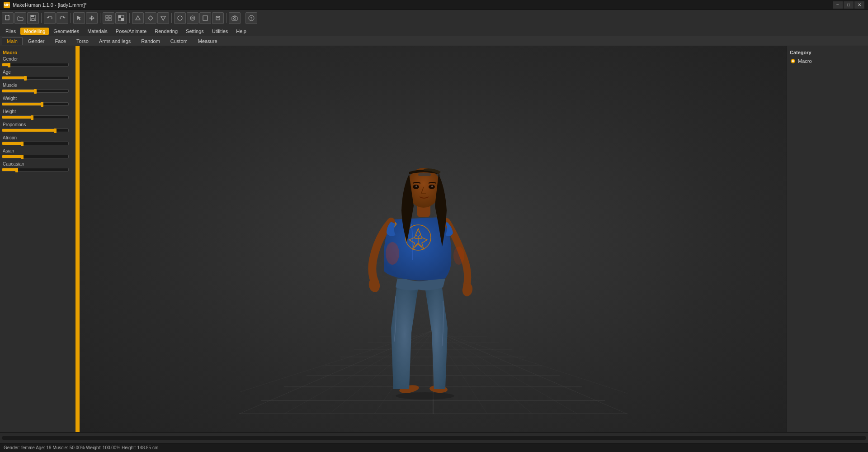  I want to click on slider-label-asian: Asian, so click(38, 151).